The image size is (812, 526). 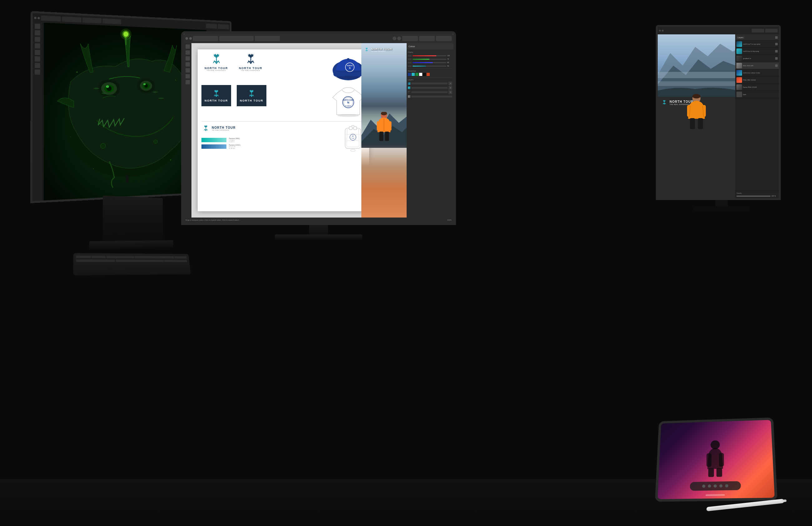 What do you see at coordinates (757, 51) in the screenshot?
I see `layer-list-item-2: north tour lo leys.png` at bounding box center [757, 51].